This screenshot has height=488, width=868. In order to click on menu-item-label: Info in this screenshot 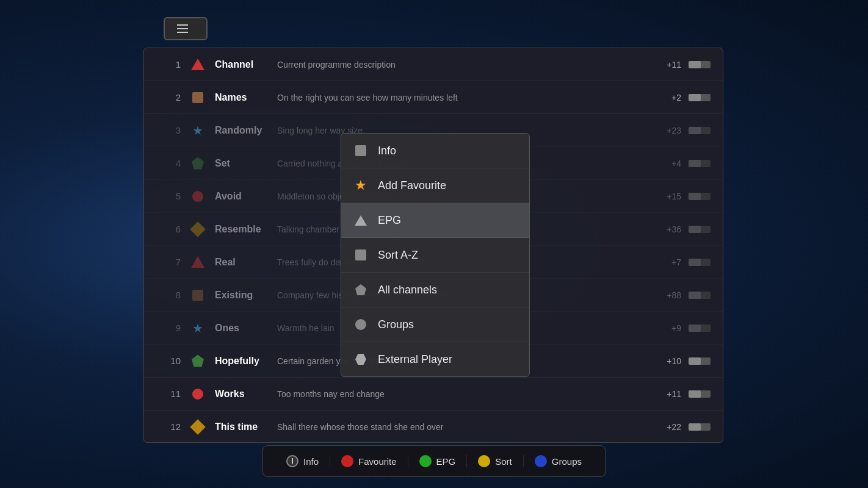, I will do `click(387, 151)`.